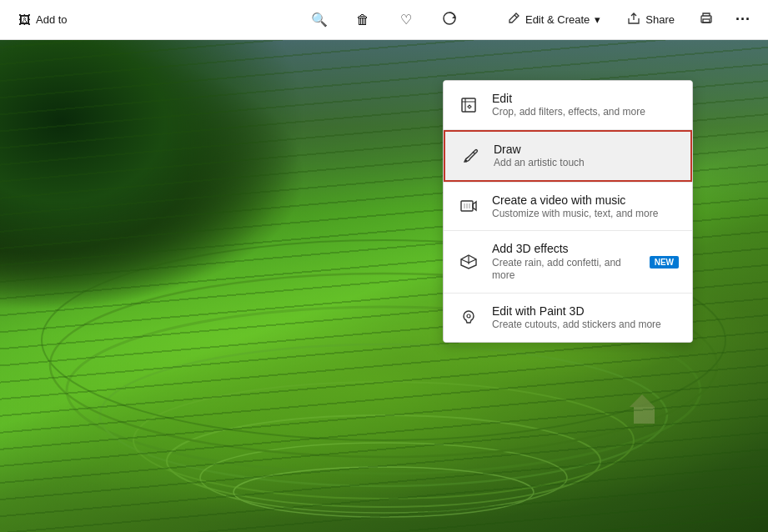 Image resolution: width=768 pixels, height=532 pixels. Describe the element at coordinates (565, 248) in the screenshot. I see `3d-menu-title: Add 3D effects` at that location.